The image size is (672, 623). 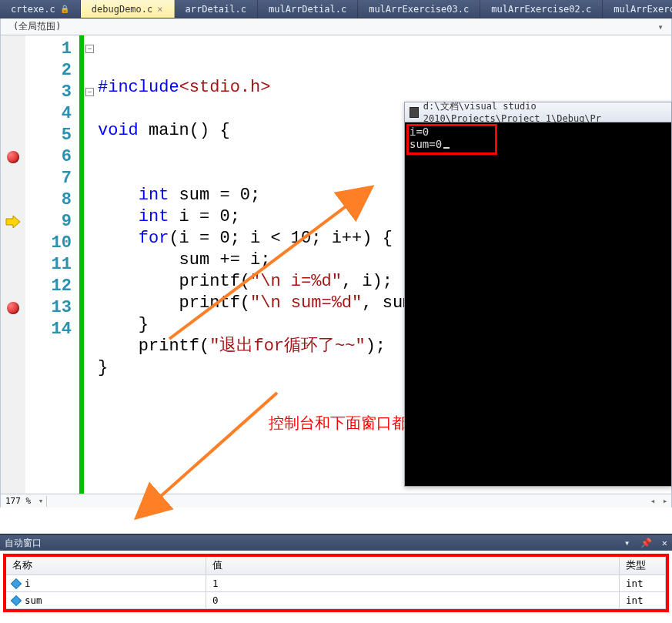 What do you see at coordinates (665, 543) in the screenshot?
I see `close-icon: ✕` at bounding box center [665, 543].